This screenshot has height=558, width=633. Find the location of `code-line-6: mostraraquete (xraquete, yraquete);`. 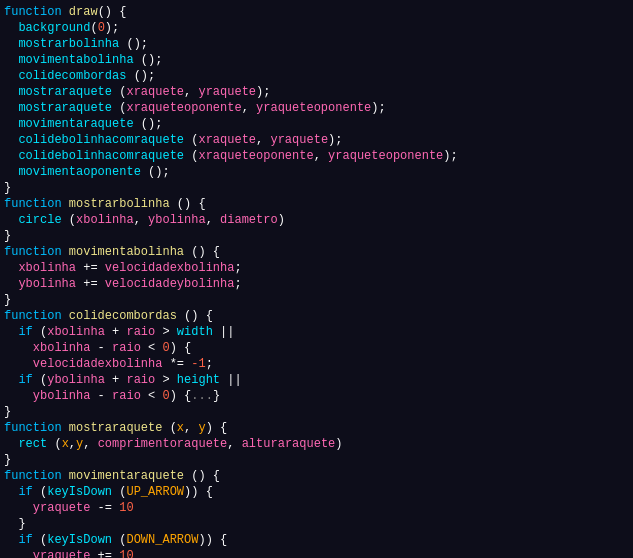

code-line-6: mostraraquete (xraquete, yraquete); is located at coordinates (316, 92).